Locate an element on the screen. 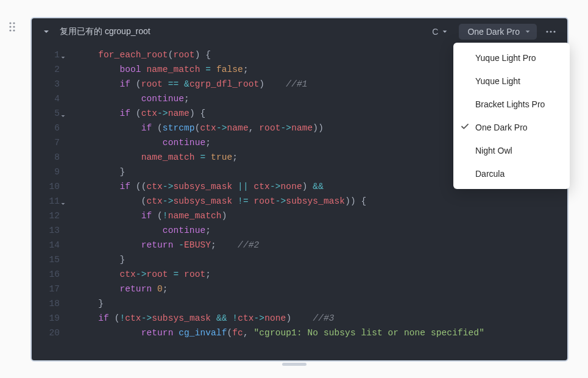  line-number: 18 is located at coordinates (46, 304).